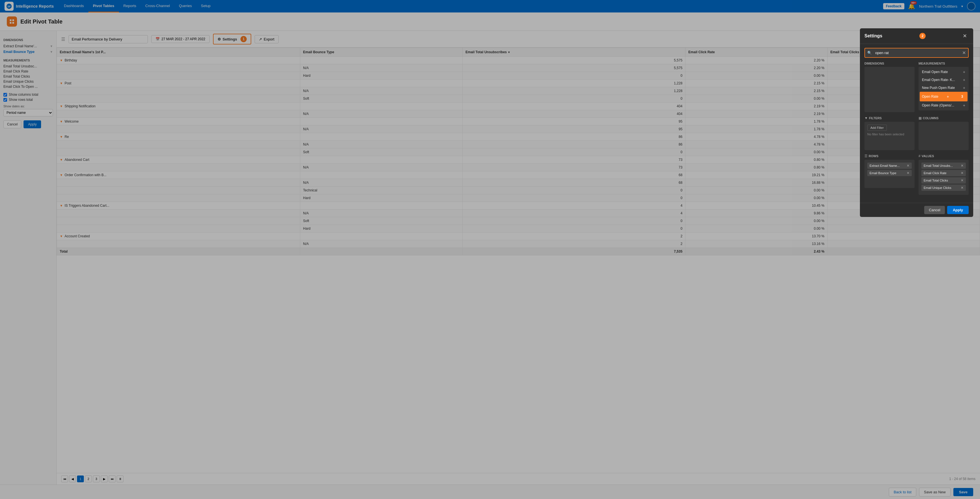  Describe the element at coordinates (889, 173) in the screenshot. I see `row-tag-1: Email Bounce Type ✕` at that location.